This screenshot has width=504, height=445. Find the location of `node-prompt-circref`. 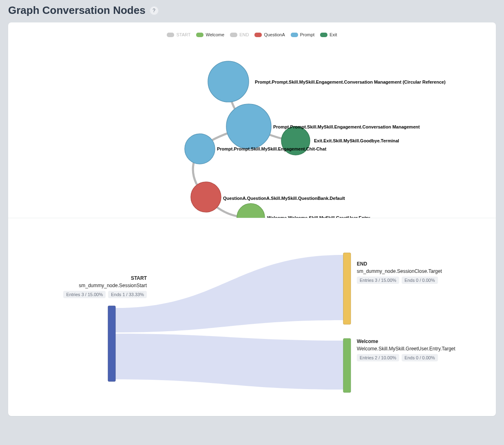

node-prompt-circref is located at coordinates (228, 82).